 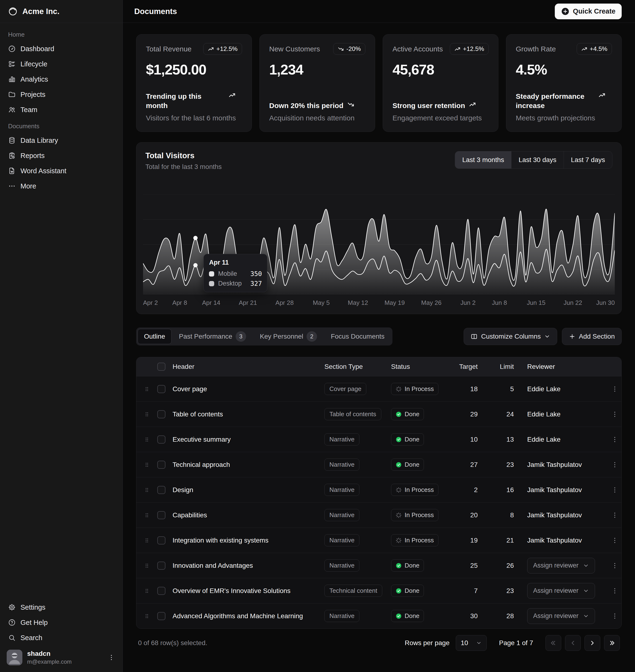 I want to click on sidebar-item-analytics: Analytics, so click(x=61, y=79).